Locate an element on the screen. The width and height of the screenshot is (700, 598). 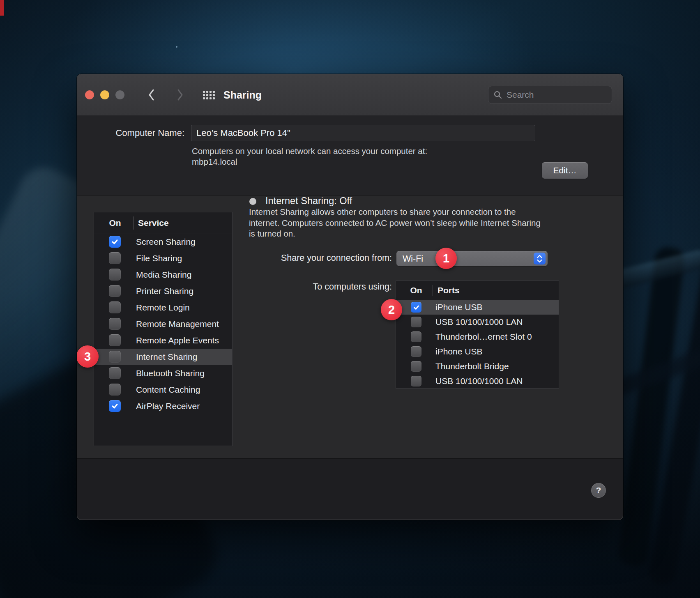
share-from-dropdown-value: Wi-Fi is located at coordinates (413, 259).